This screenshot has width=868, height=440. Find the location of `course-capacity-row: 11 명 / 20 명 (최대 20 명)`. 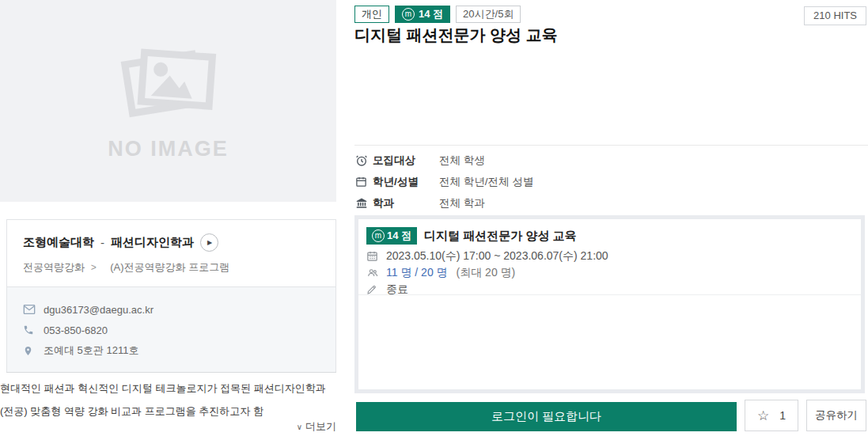

course-capacity-row: 11 명 / 20 명 (최대 20 명) is located at coordinates (609, 272).